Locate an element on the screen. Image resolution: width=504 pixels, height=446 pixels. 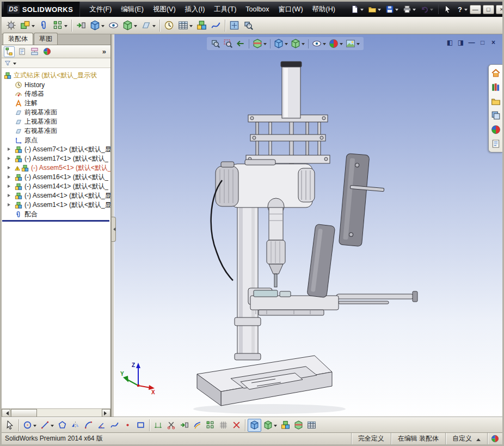
scroll-left-button is located at coordinates (6, 413).